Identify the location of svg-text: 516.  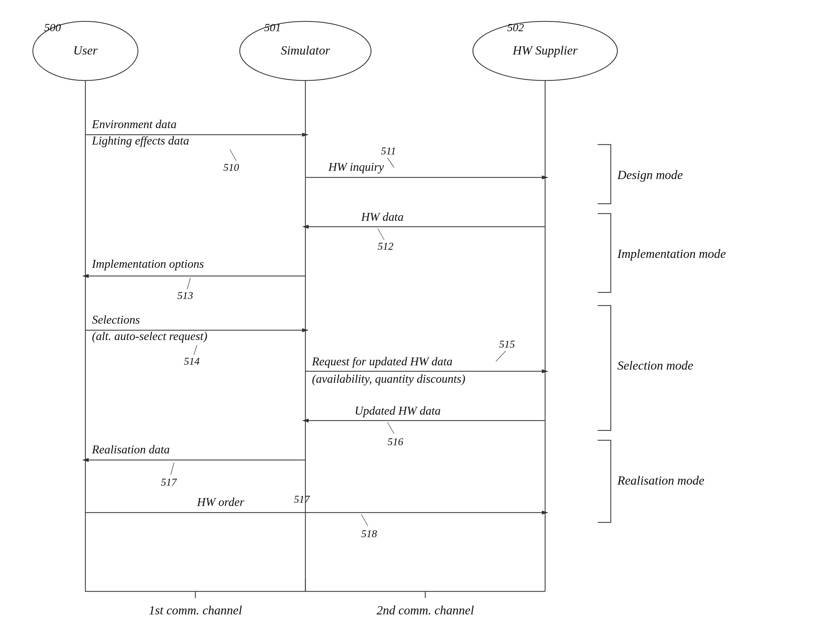
(396, 442).